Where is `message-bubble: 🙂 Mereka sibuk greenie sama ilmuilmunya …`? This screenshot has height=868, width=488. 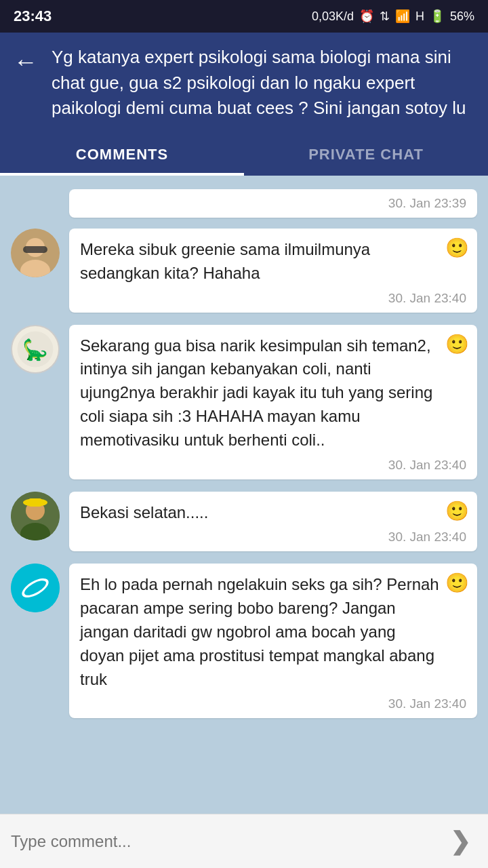 message-bubble: 🙂 Mereka sibuk greenie sama ilmuilmunya … is located at coordinates (273, 271).